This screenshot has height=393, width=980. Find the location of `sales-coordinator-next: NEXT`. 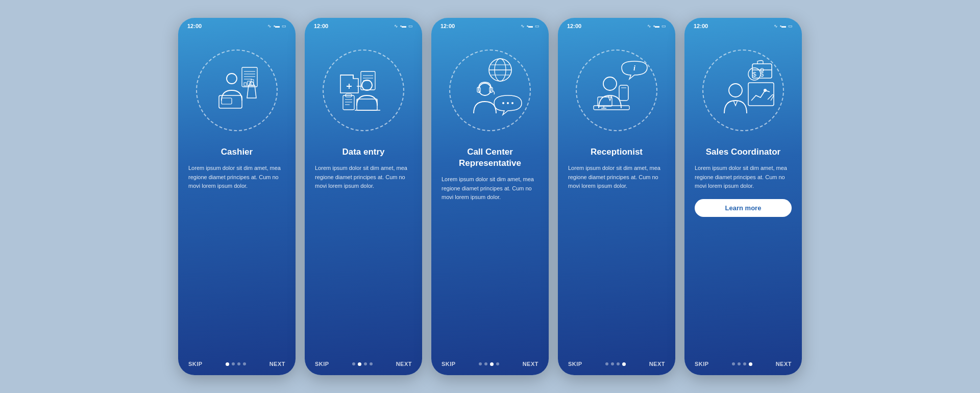

sales-coordinator-next: NEXT is located at coordinates (784, 364).